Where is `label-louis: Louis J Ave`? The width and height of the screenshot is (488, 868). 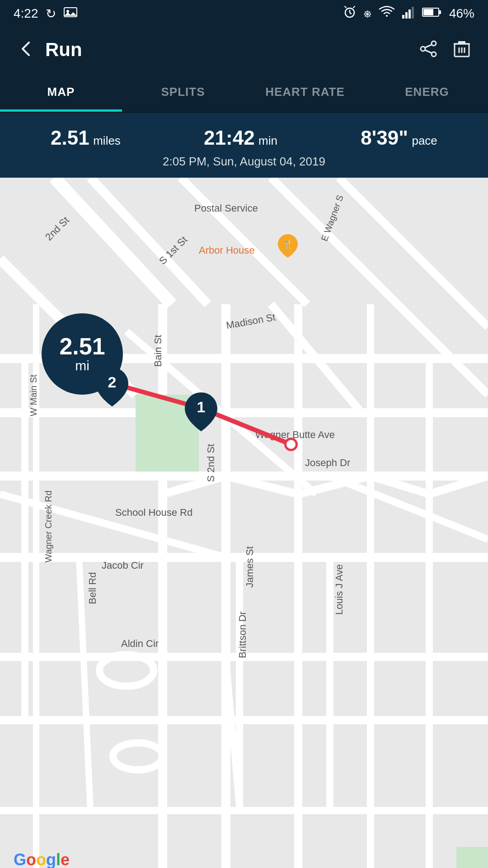
label-louis: Louis J Ave is located at coordinates (339, 590).